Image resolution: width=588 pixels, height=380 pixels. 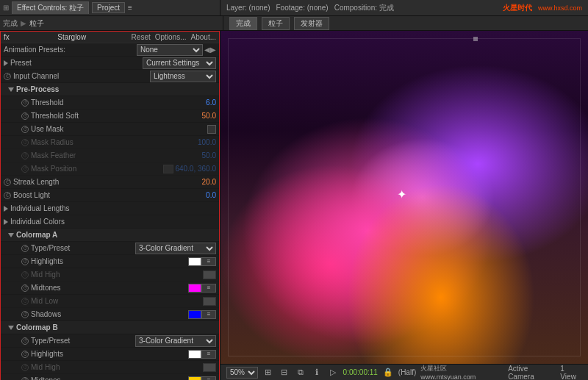 What do you see at coordinates (195, 354) in the screenshot?
I see `highlights-b-swatch` at bounding box center [195, 354].